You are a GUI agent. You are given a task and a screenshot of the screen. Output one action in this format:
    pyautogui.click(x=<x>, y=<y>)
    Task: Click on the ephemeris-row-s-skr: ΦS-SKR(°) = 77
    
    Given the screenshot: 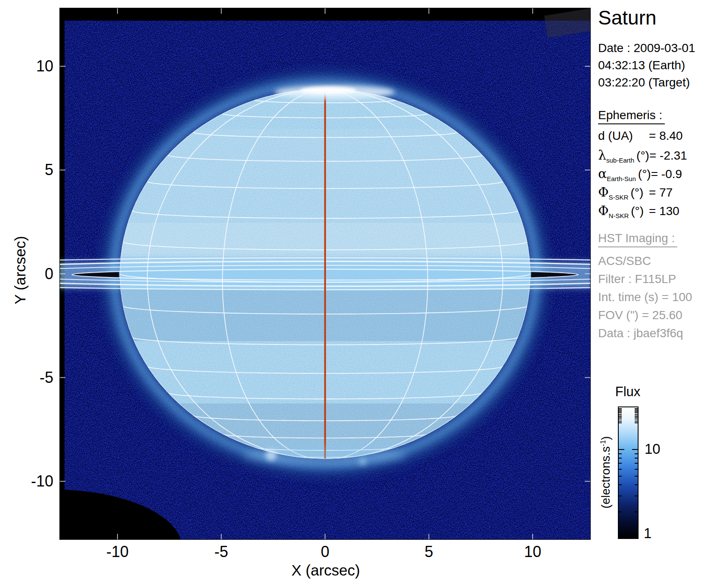 What is the action you would take?
    pyautogui.click(x=658, y=194)
    